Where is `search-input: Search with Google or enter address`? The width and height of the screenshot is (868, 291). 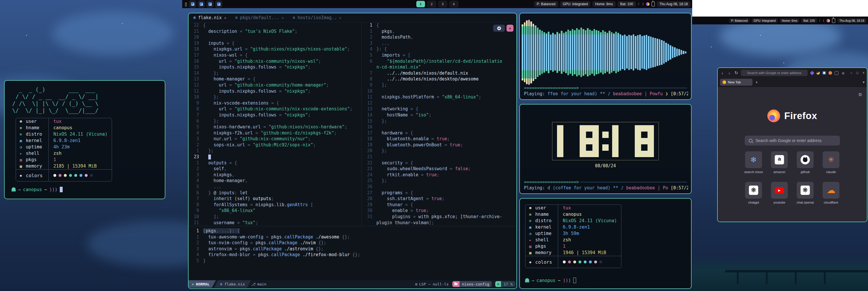 search-input: Search with Google or enter address is located at coordinates (792, 141).